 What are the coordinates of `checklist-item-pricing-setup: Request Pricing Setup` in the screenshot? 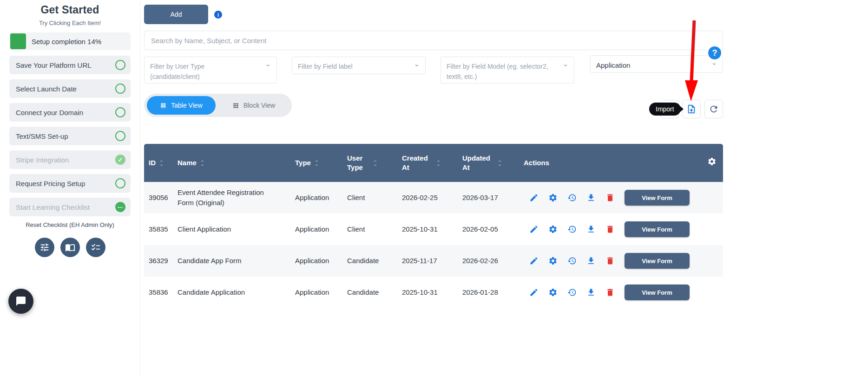 It's located at (70, 183).